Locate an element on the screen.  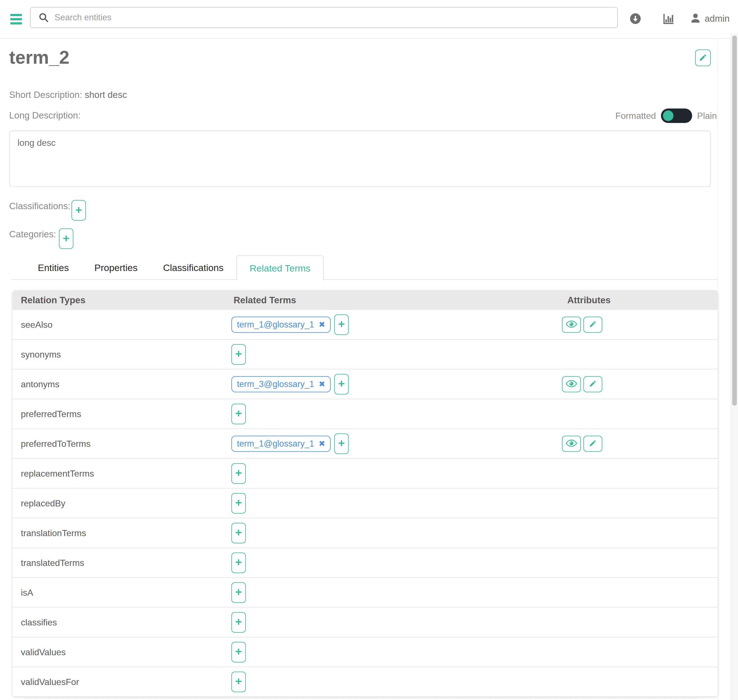
plain-label: Plain is located at coordinates (707, 116).